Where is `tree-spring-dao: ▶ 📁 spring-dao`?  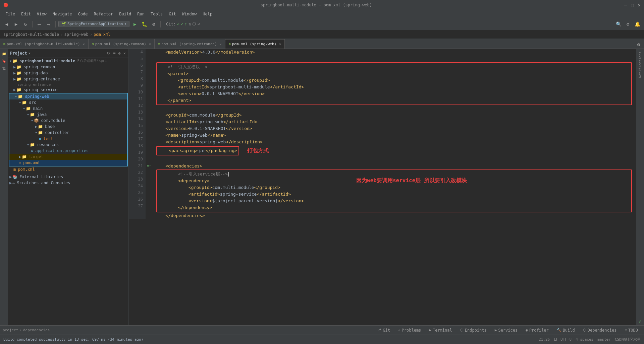 tree-spring-dao: ▶ 📁 spring-dao is located at coordinates (68, 73).